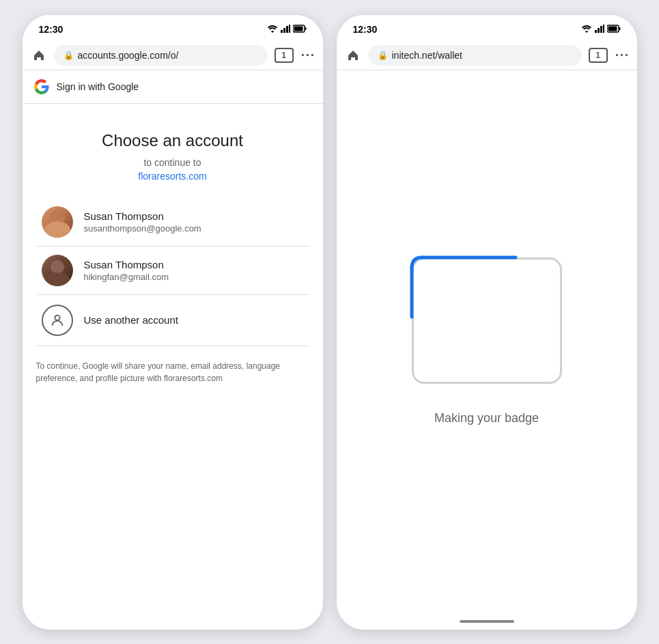 This screenshot has width=659, height=644. What do you see at coordinates (194, 228) in the screenshot?
I see `account-email-1: susanthompson@google.com` at bounding box center [194, 228].